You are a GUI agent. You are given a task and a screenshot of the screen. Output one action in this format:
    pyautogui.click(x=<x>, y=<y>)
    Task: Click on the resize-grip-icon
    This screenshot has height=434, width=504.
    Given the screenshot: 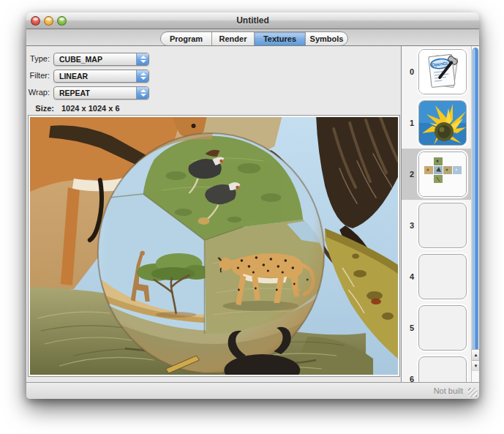 What is the action you would take?
    pyautogui.click(x=473, y=392)
    